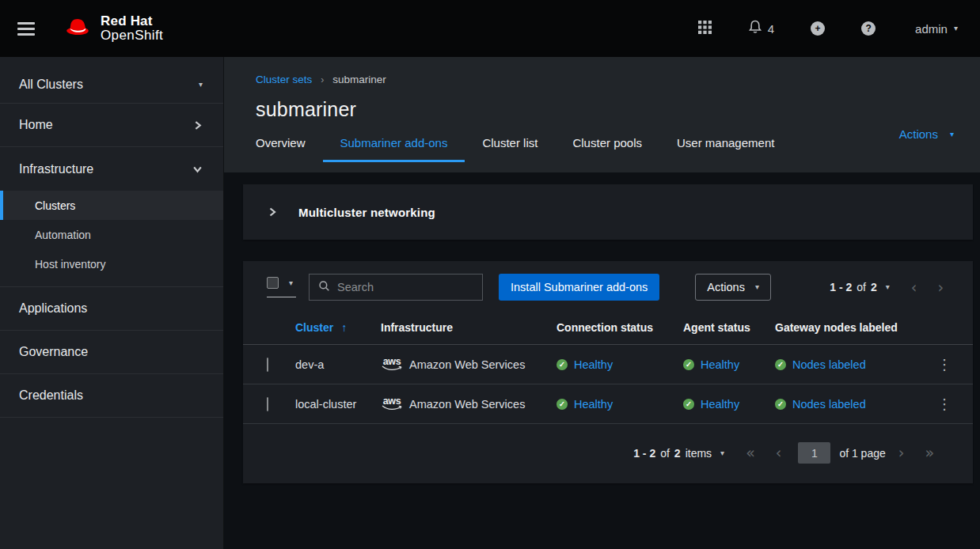 The height and width of the screenshot is (549, 980). What do you see at coordinates (936, 28) in the screenshot?
I see `user-menu-dropdown: admin ▾` at bounding box center [936, 28].